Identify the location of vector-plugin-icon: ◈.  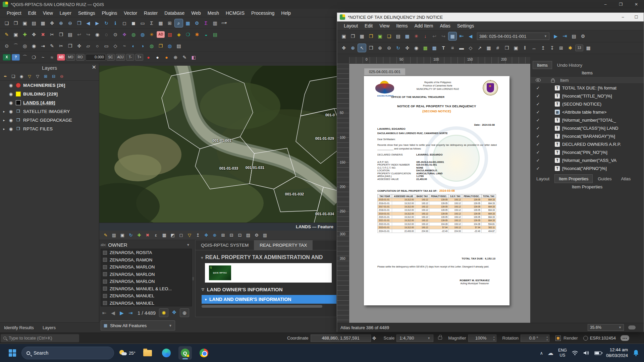
(179, 35).